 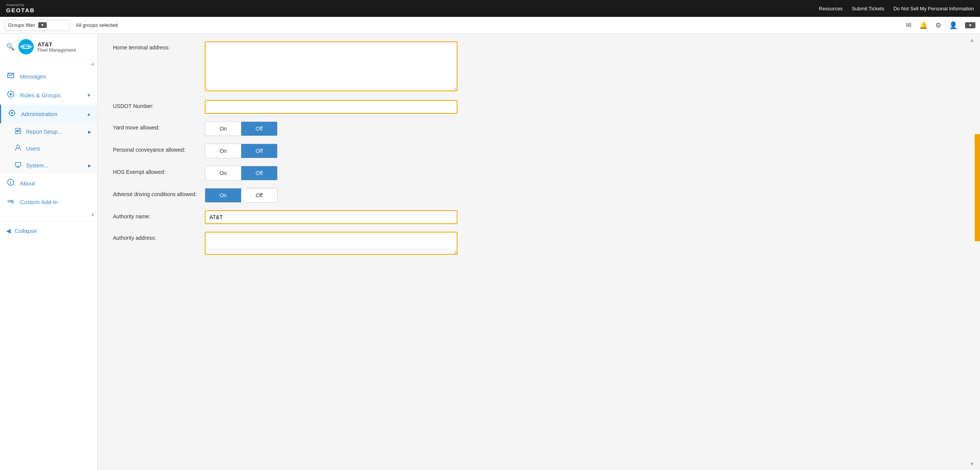 I want to click on adverse-driving-label: Adverse driving conditions allowed:, so click(x=155, y=193).